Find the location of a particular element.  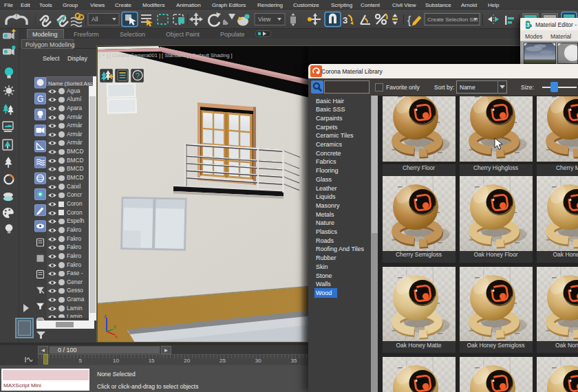

svg-text: View is located at coordinates (264, 19).